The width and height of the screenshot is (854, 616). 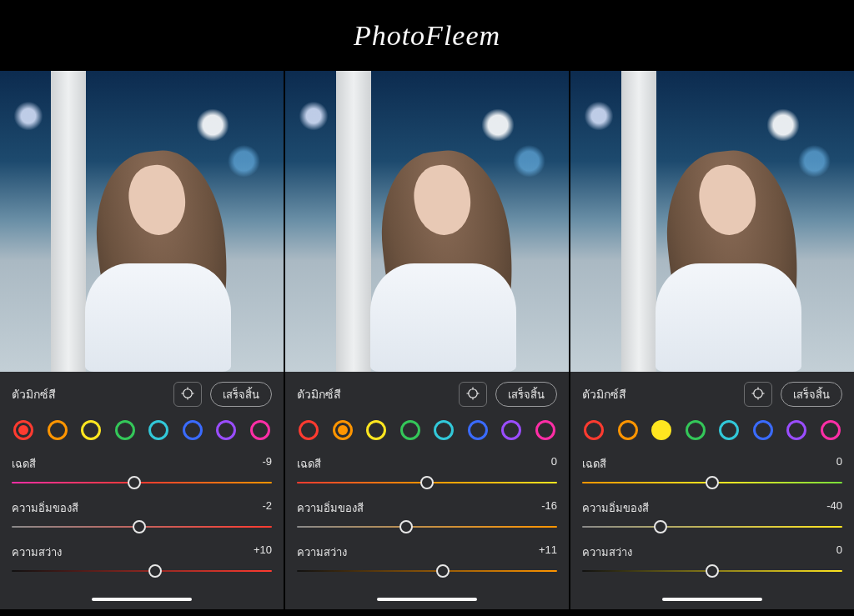 What do you see at coordinates (712, 560) in the screenshot?
I see `slider-row: ความสว่าง0` at bounding box center [712, 560].